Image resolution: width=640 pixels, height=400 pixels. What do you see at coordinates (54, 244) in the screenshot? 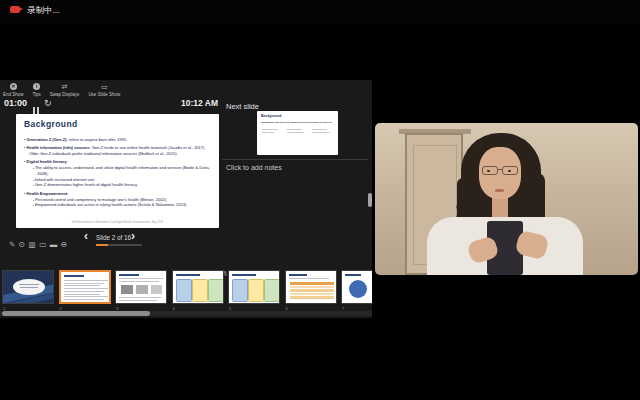
I see `black-screen-icon: ▬` at bounding box center [54, 244].